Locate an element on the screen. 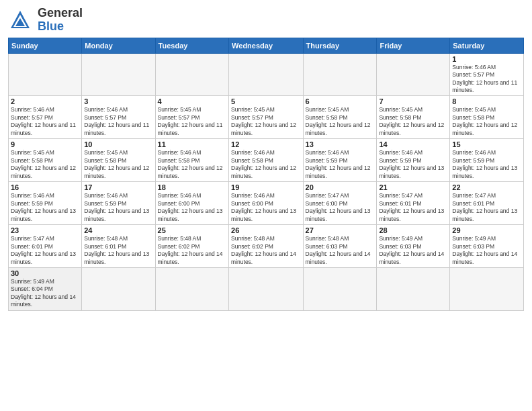 The image size is (532, 411). calendar-cell: 8 Sunrise: 5:45 AMSunset: 5:58 PMDayligh… is located at coordinates (487, 118).